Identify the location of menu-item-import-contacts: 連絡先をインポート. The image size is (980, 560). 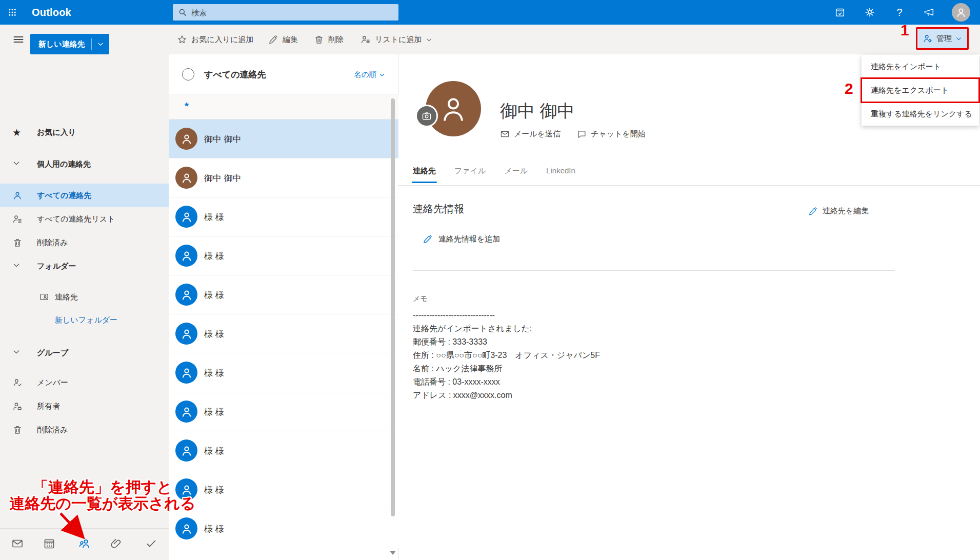
(920, 67).